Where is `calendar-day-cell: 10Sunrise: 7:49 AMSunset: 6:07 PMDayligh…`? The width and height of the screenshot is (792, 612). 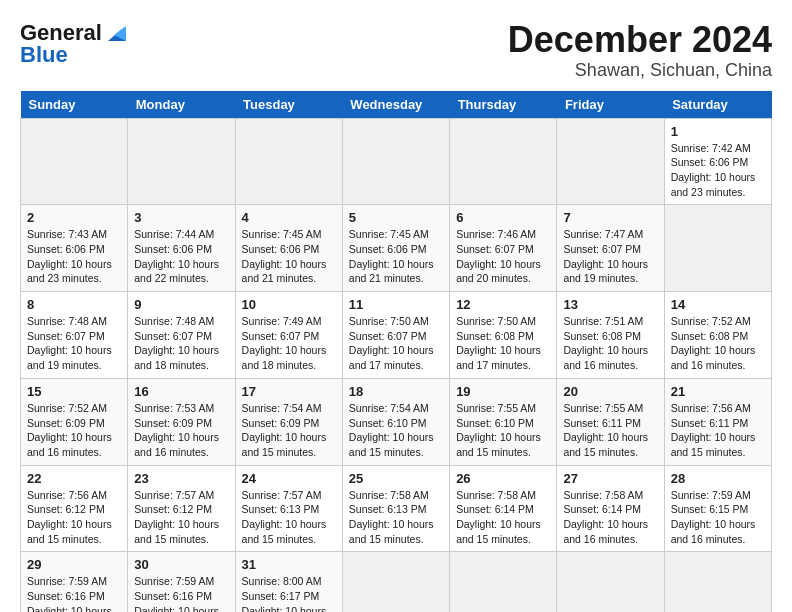 calendar-day-cell: 10Sunrise: 7:49 AMSunset: 6:07 PMDayligh… is located at coordinates (288, 336).